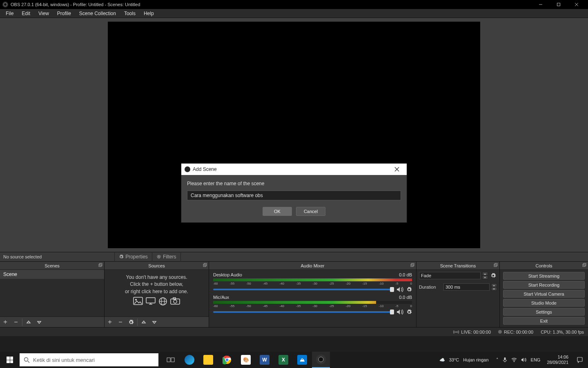  I want to click on taskbar-app-edge, so click(189, 360).